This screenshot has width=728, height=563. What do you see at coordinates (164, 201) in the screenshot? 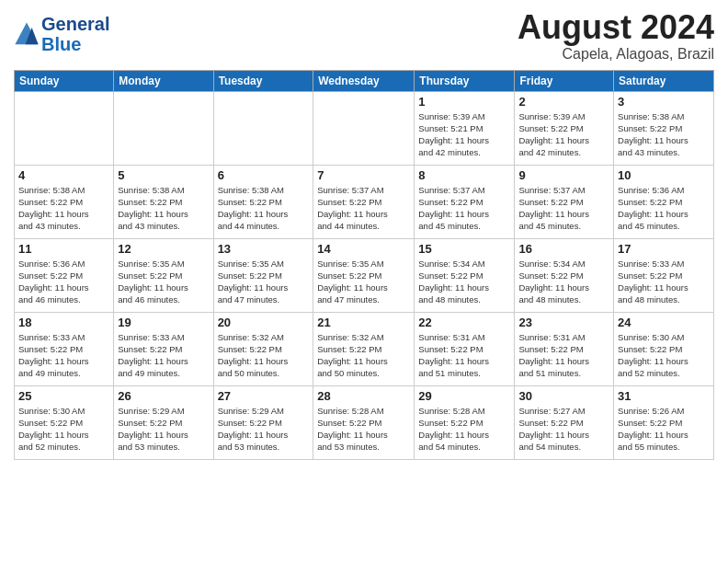
I see `calendar-cell: 5Sunrise: 5:38 AM Sunset: 5:22 PM Daylig…` at bounding box center [164, 201].